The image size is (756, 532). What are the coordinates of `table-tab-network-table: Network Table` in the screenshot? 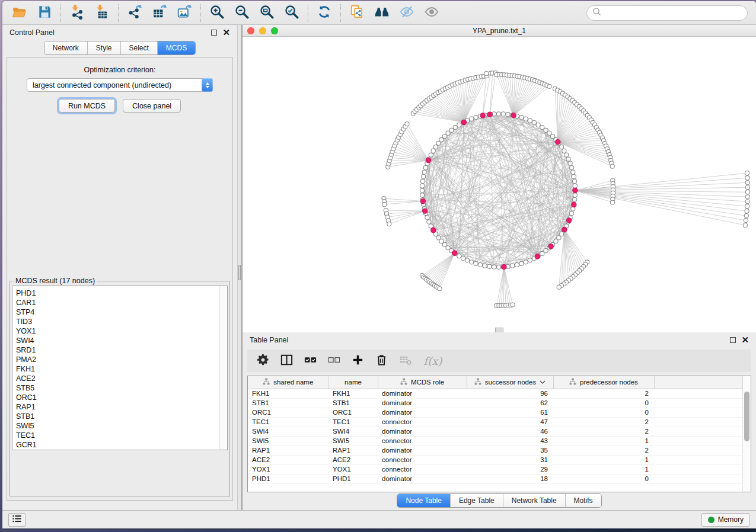 It's located at (535, 501).